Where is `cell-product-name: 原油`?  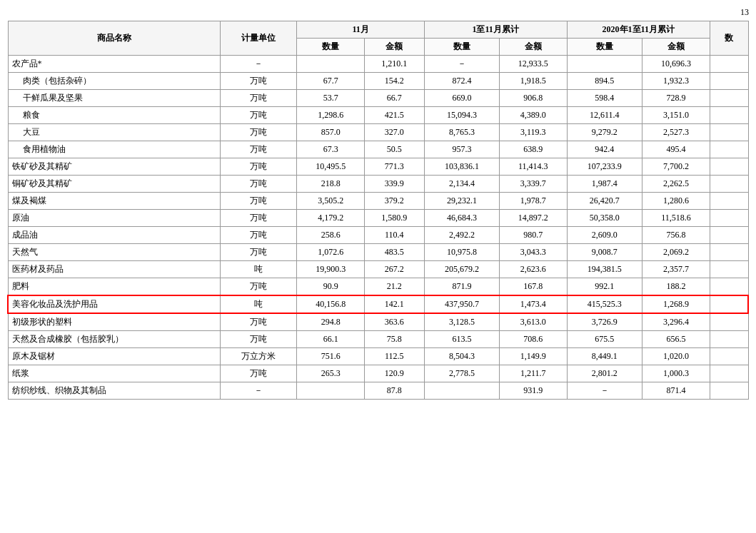 cell-product-name: 原油 is located at coordinates (114, 218).